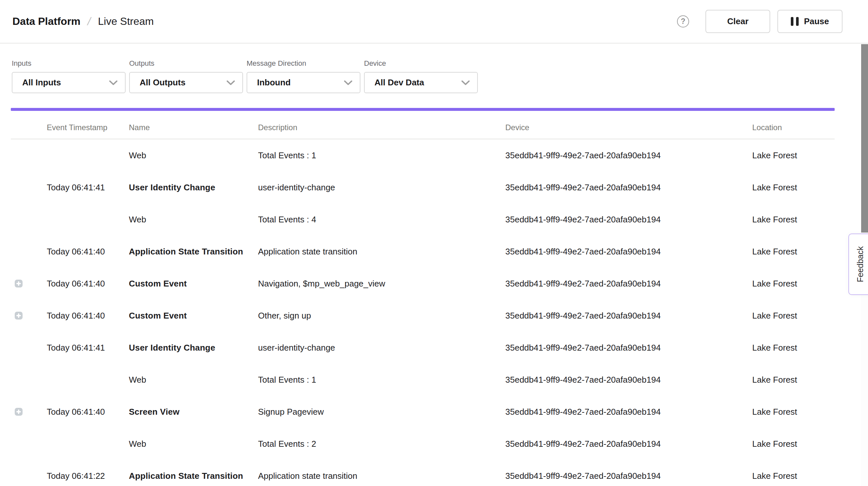  I want to click on table-row: Today 06:41:22 Application State Transit…, so click(423, 473).